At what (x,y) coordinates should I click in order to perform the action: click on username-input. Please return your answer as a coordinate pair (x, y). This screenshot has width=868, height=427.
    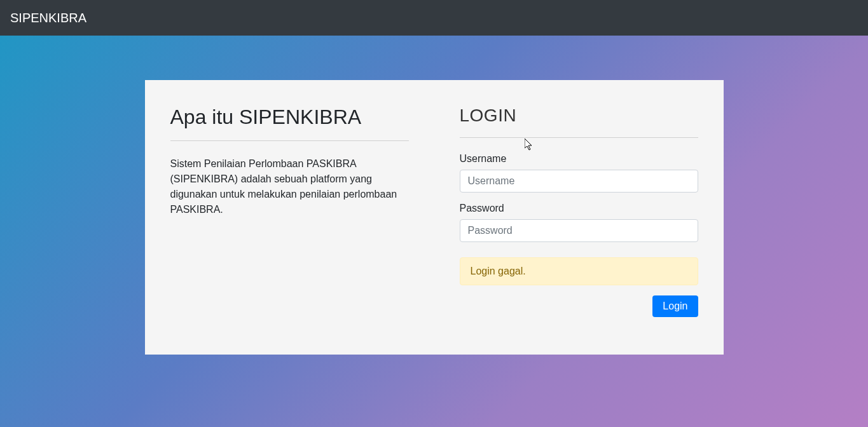
    Looking at the image, I should click on (579, 181).